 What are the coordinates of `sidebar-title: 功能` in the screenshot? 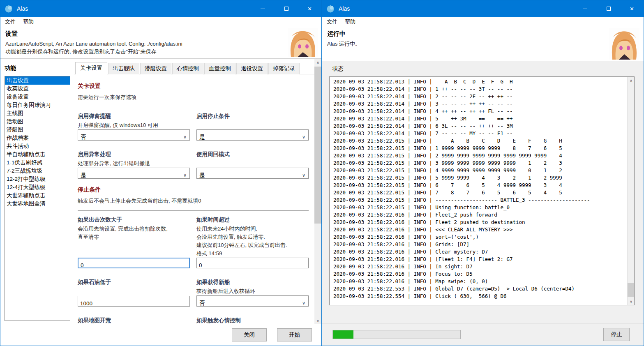 It's located at (37, 68).